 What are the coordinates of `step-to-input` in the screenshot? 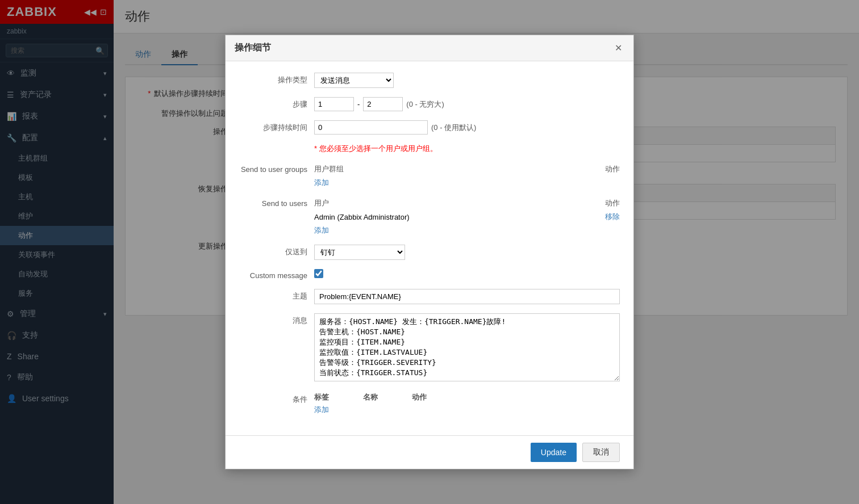 It's located at (383, 104).